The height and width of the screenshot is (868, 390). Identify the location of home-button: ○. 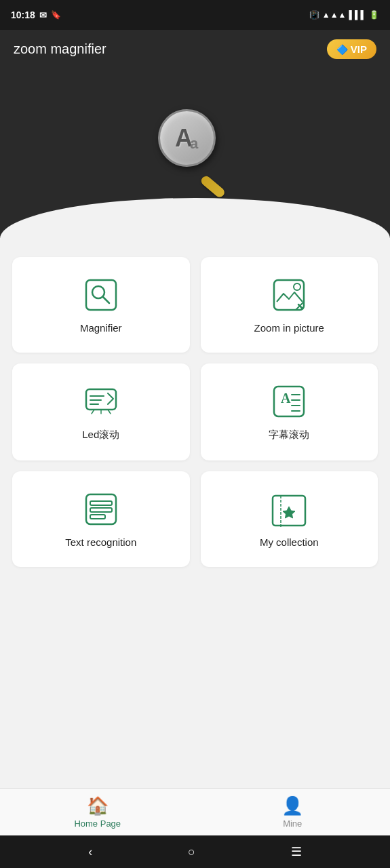
(191, 852).